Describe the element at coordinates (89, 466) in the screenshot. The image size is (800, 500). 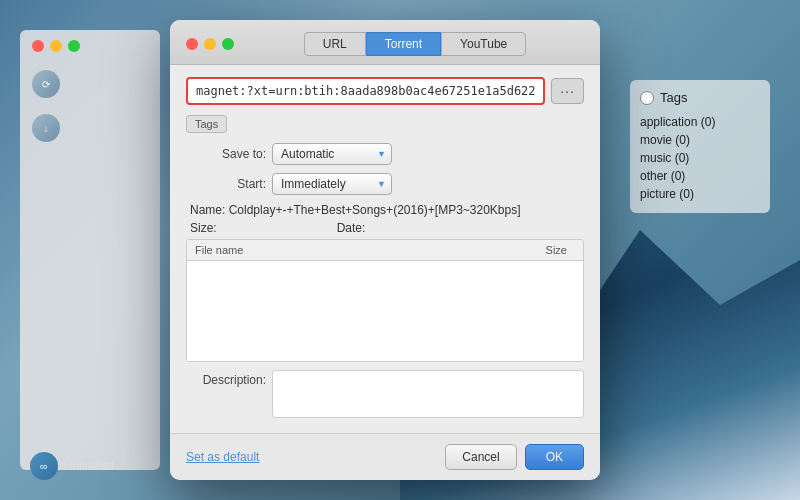
I see `unlimited-label: Unlimited` at that location.